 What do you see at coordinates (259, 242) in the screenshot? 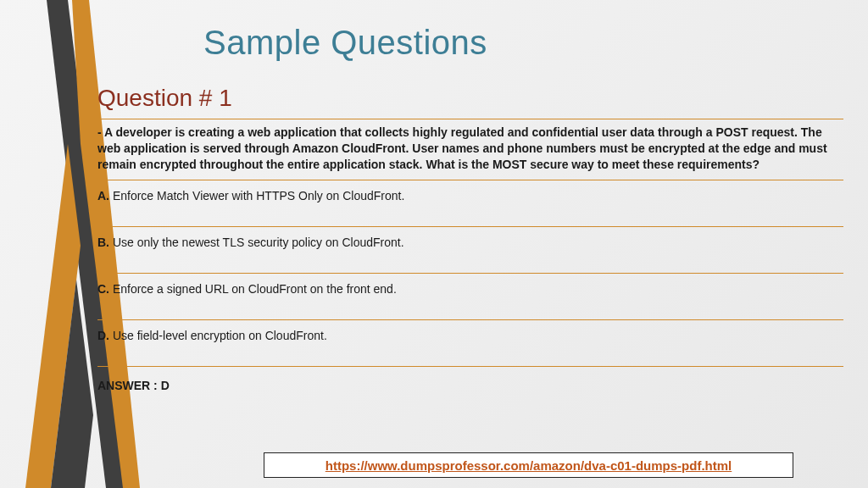
I see `option-b-text: Use only the newest TLS security policy …` at bounding box center [259, 242].